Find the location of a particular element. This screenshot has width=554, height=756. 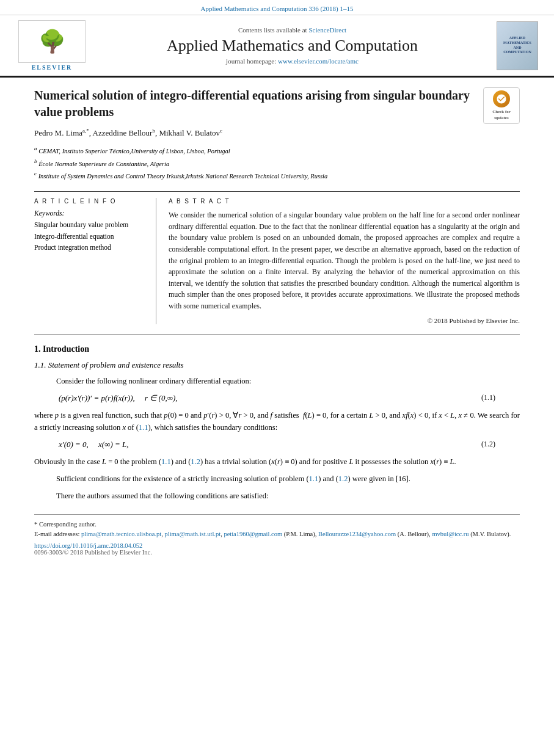

article-info-column: A R T I C L E I N F O Keywords: Singular… is located at coordinates (95, 261).